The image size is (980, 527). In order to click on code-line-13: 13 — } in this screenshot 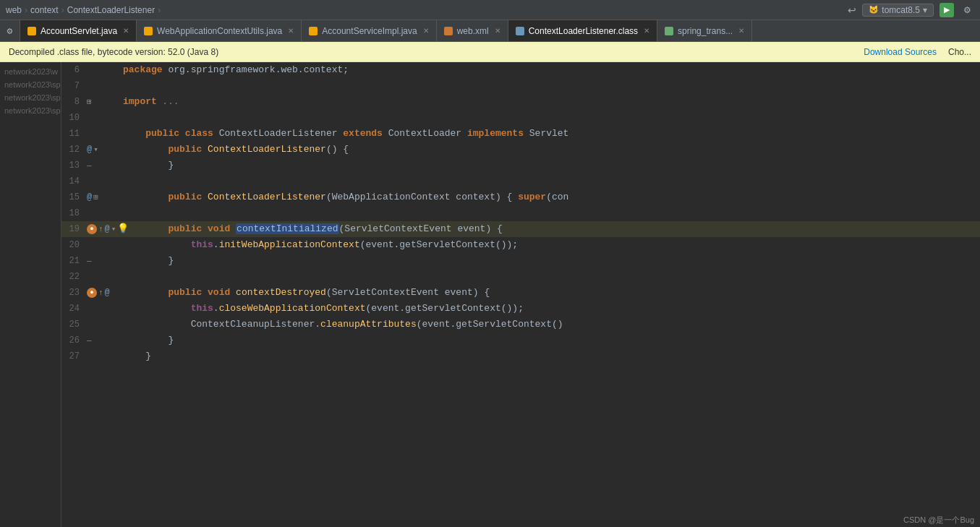, I will do `click(521, 166)`.